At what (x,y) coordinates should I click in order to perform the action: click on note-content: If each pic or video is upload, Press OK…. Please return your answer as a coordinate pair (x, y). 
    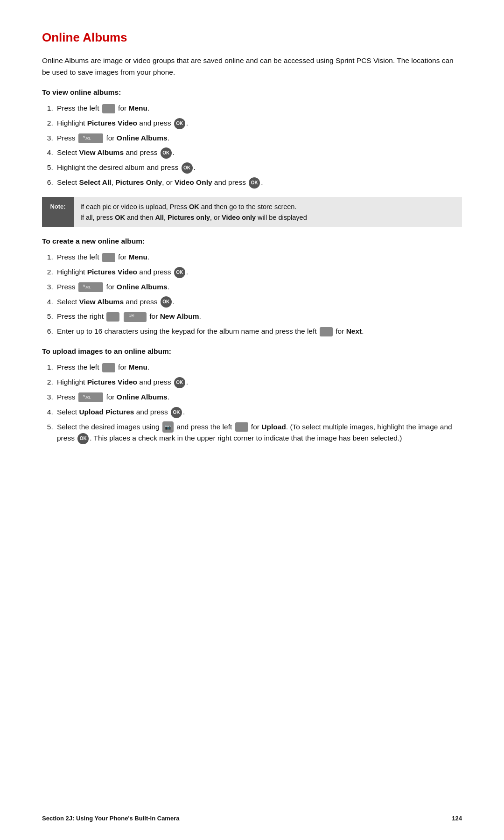
    Looking at the image, I should click on (194, 212).